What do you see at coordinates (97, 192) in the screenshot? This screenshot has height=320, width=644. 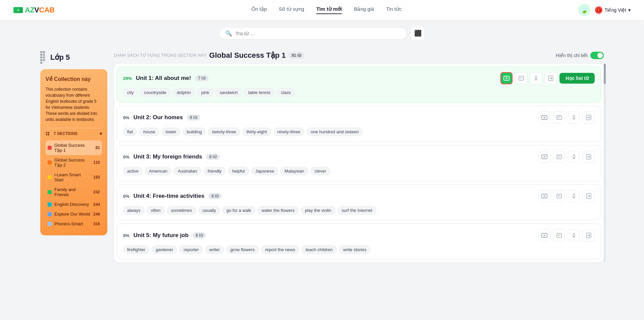 I see `section-count: 242` at bounding box center [97, 192].